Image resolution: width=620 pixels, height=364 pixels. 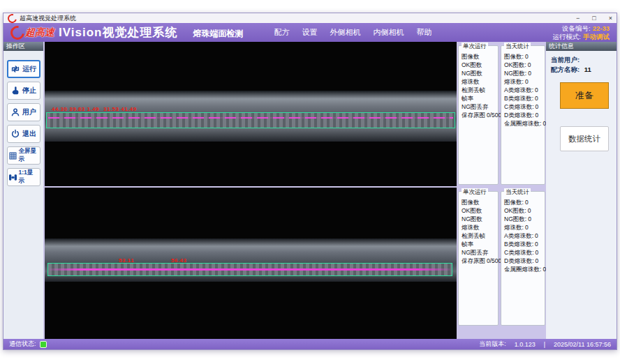 What do you see at coordinates (578, 18) in the screenshot?
I see `minimize-button: −` at bounding box center [578, 18].